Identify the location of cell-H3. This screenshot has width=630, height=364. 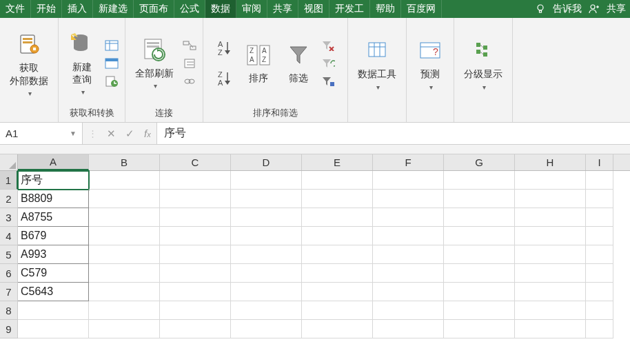
(550, 218).